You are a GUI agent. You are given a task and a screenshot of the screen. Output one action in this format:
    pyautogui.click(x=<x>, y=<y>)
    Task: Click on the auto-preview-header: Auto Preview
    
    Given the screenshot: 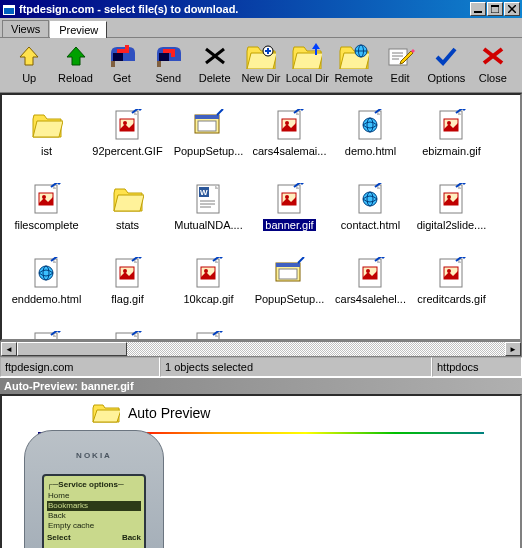 What is the action you would take?
    pyautogui.click(x=261, y=413)
    